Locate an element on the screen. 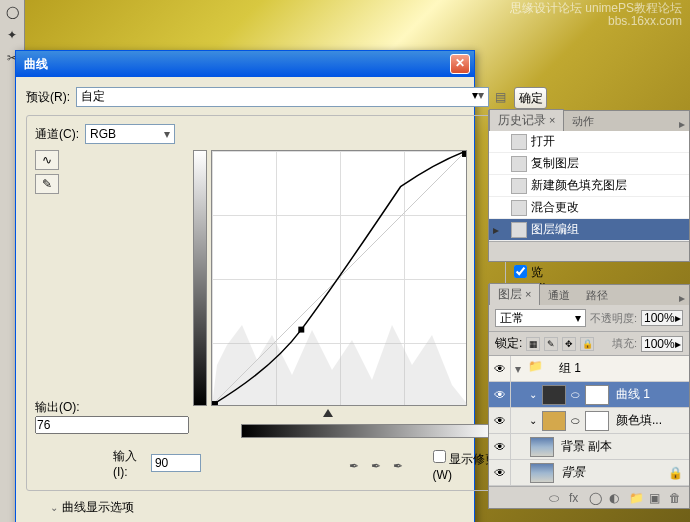  dialog-title: 曲线 is located at coordinates (235, 64).